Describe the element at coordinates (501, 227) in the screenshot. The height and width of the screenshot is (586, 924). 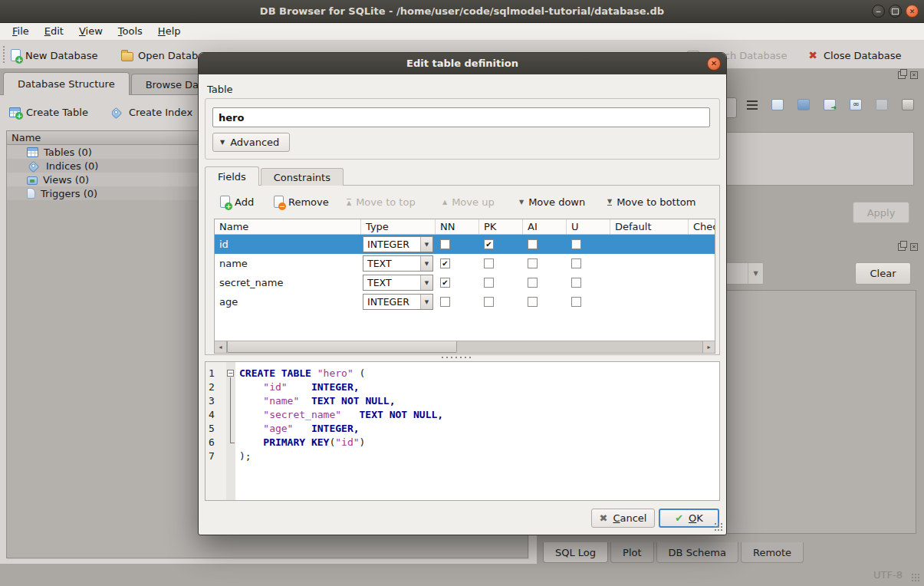
I see `grid-col-pk: PK` at that location.